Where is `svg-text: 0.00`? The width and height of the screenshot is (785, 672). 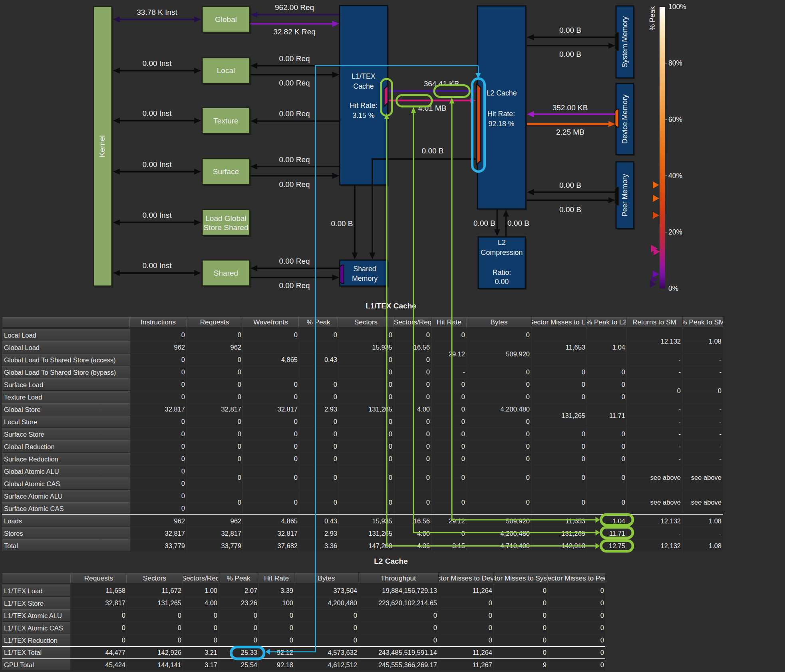
svg-text: 0.00 is located at coordinates (502, 282).